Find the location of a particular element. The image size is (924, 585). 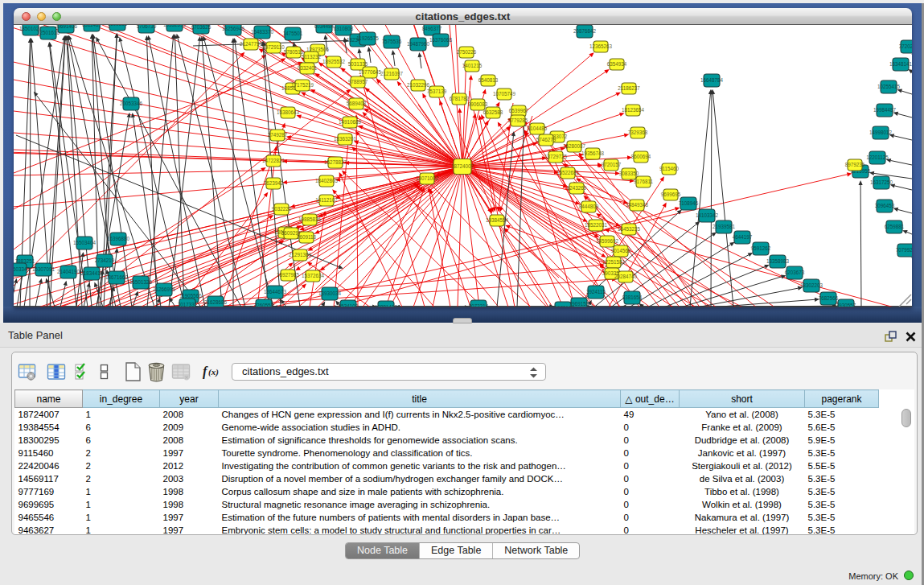

svg-text: 6781782 is located at coordinates (460, 98).